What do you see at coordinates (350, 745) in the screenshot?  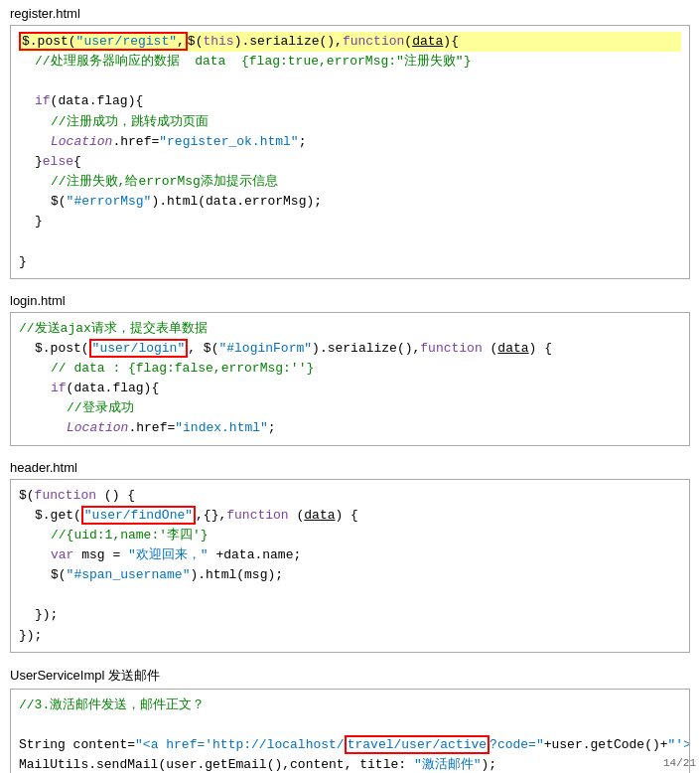 I see `code-line: String content="<a href='http://localhos…` at bounding box center [350, 745].